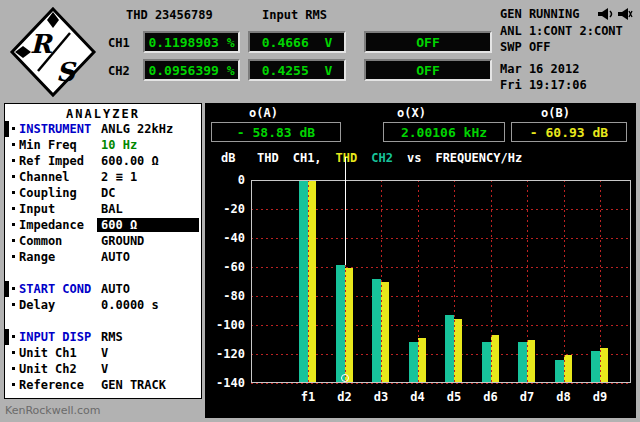 The height and width of the screenshot is (422, 640). I want to click on row-label: INPUT DISP, so click(55, 337).